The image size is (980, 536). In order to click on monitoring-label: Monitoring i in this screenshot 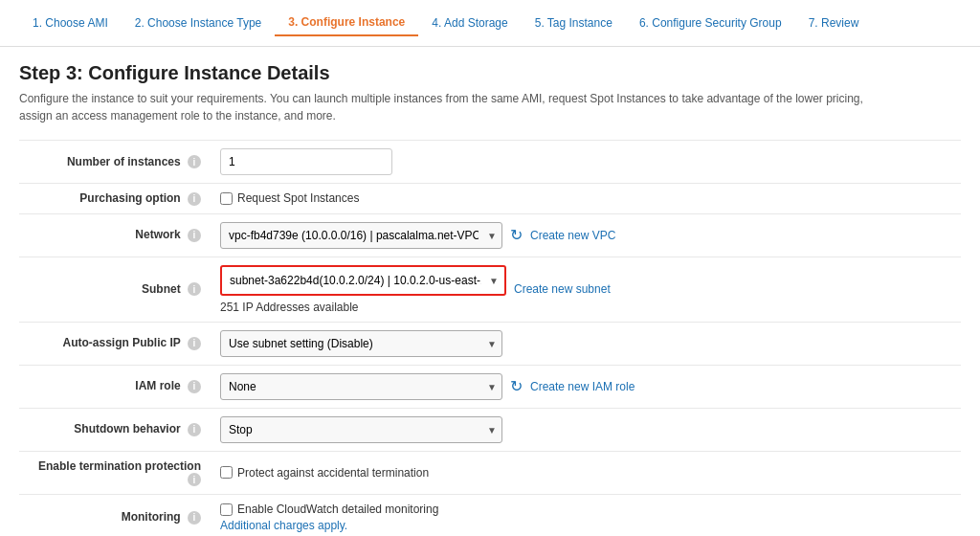, I will do `click(115, 516)`.